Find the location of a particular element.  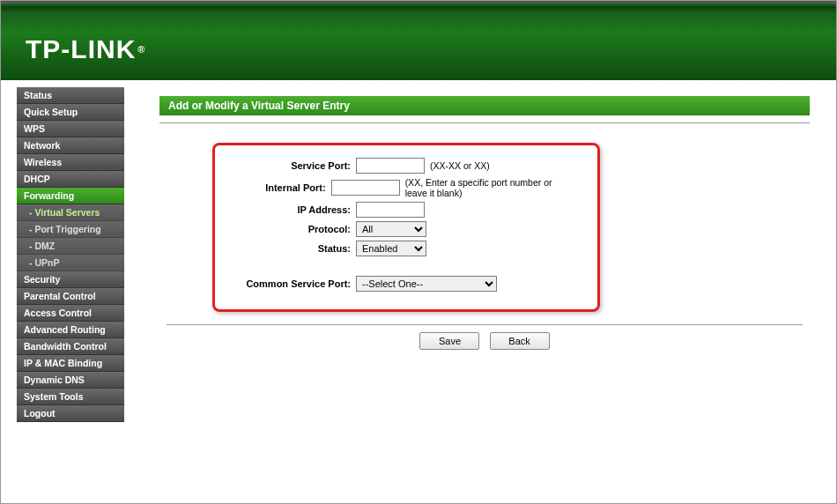

row-ip-address: IP Address: is located at coordinates (397, 210).